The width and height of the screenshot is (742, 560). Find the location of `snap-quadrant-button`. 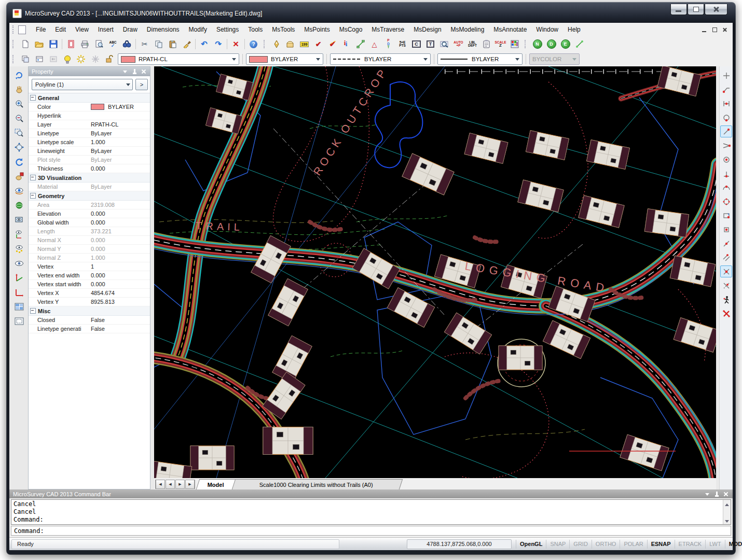

snap-quadrant-button is located at coordinates (726, 201).